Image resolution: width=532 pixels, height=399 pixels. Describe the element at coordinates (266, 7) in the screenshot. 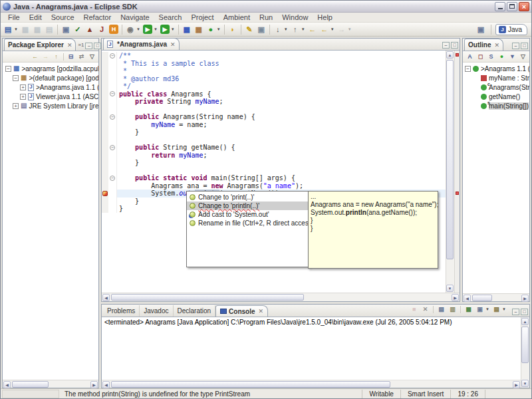

I see `title-bar: Java - Anagrams.java - Eclipse SDK ×` at that location.